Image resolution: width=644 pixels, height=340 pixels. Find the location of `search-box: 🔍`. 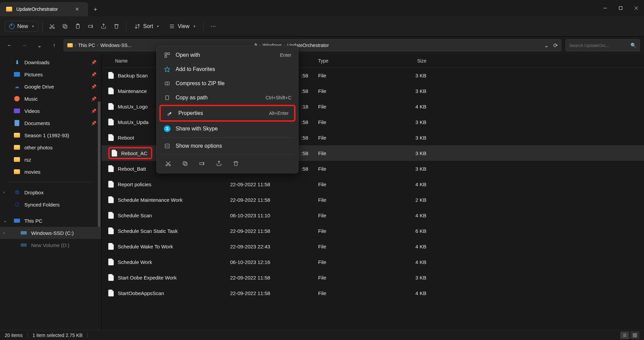

search-box: 🔍 is located at coordinates (603, 45).